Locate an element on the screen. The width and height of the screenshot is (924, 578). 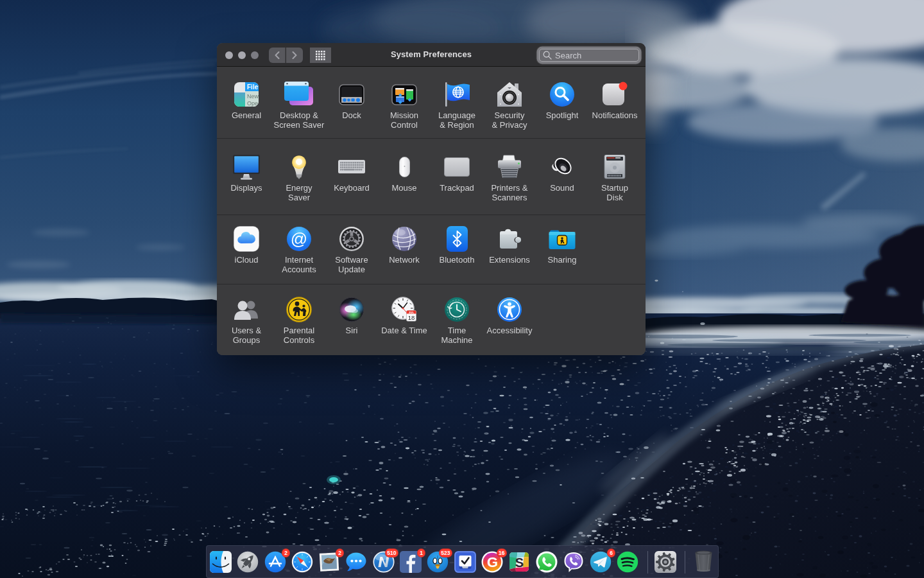
svg-text: S is located at coordinates (520, 563).